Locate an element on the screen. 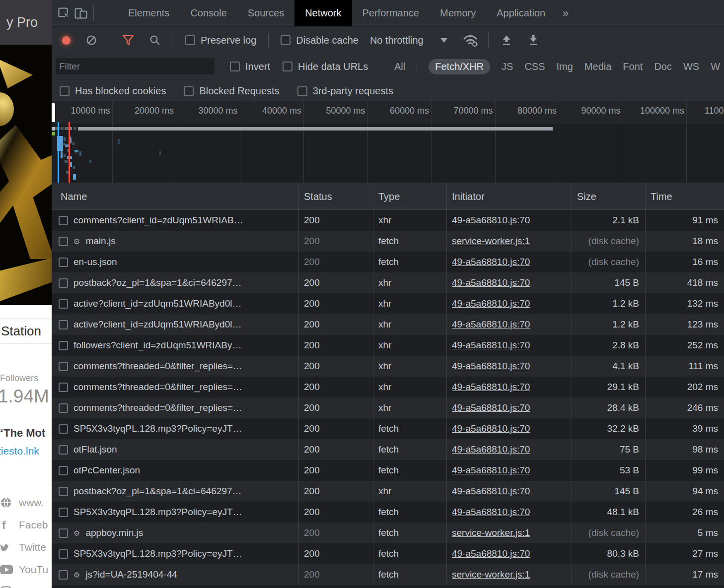 Image resolution: width=724 pixels, height=588 pixels. hide-data-urls-checkbox is located at coordinates (288, 66).